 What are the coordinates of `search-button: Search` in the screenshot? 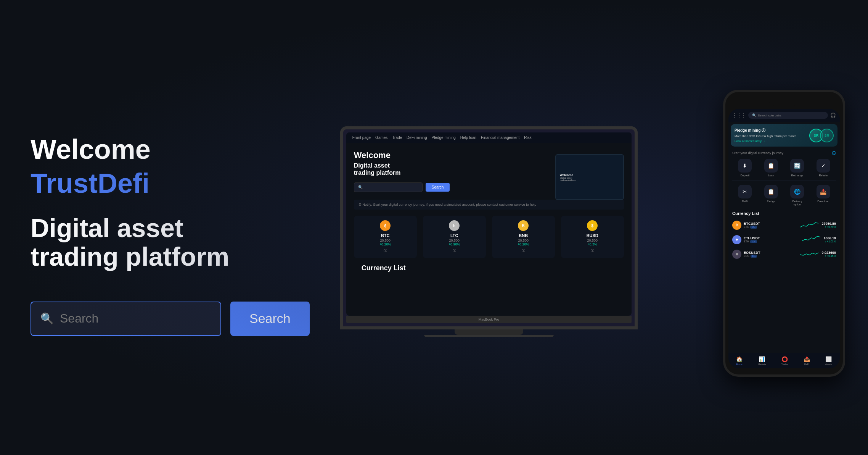 It's located at (270, 319).